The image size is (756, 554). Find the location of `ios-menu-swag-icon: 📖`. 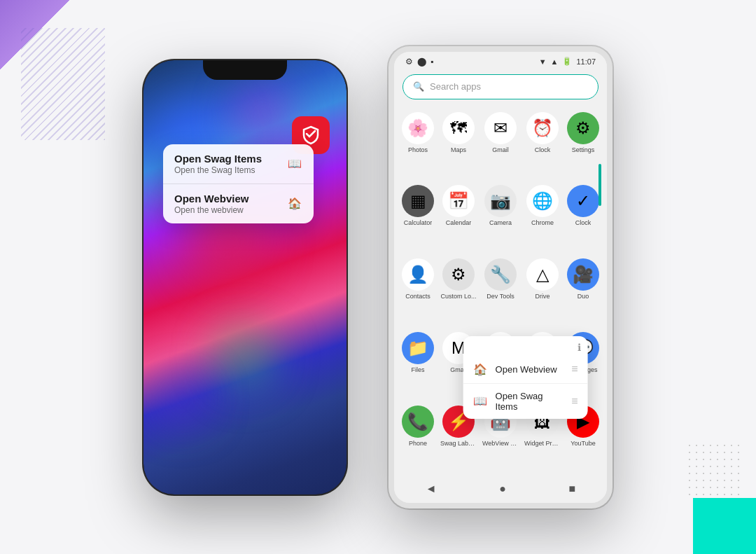

ios-menu-swag-icon: 📖 is located at coordinates (295, 164).